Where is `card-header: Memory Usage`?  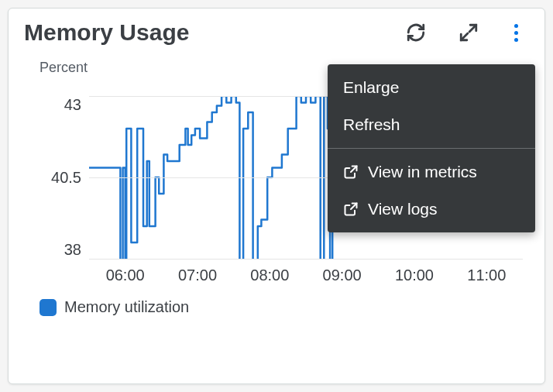 card-header: Memory Usage is located at coordinates (276, 33).